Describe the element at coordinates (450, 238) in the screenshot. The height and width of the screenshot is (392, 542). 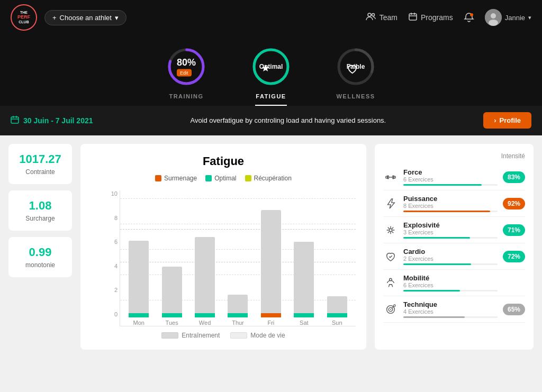
I see `metric-bar-wrap-explosivité` at that location.